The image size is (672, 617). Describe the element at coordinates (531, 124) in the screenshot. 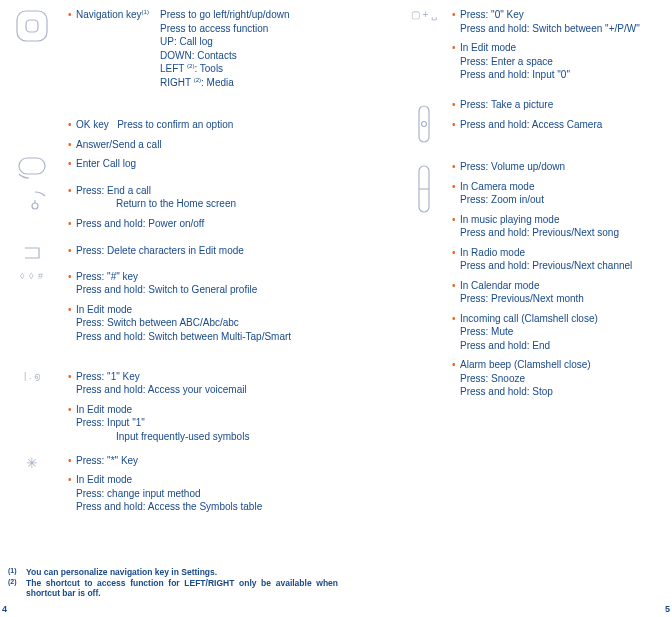

I see `text: Press and hold: Access Camera` at that location.